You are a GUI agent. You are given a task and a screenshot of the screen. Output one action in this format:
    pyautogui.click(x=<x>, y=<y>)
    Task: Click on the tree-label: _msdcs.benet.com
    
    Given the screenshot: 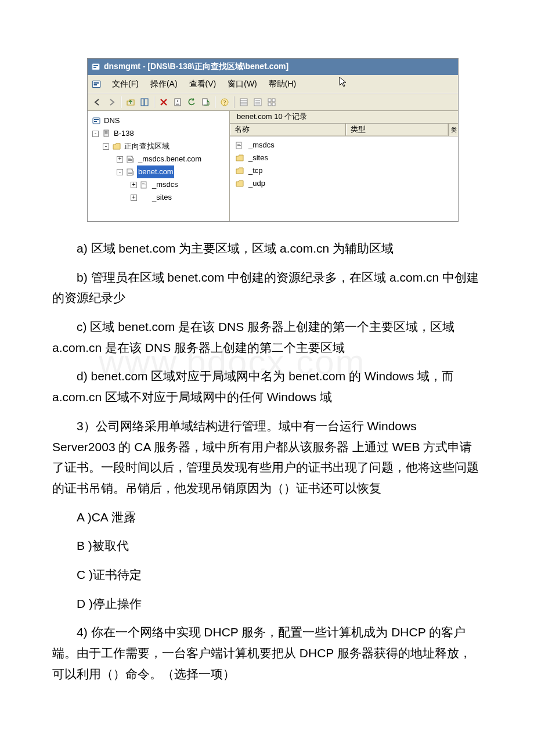 What is the action you would take?
    pyautogui.click(x=169, y=159)
    